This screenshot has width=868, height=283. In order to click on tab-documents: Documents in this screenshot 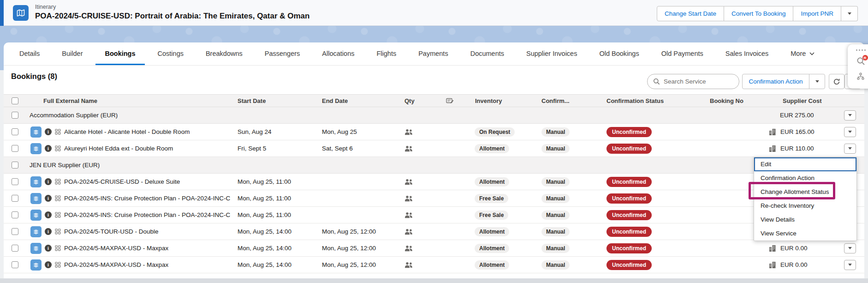, I will do `click(487, 54)`.